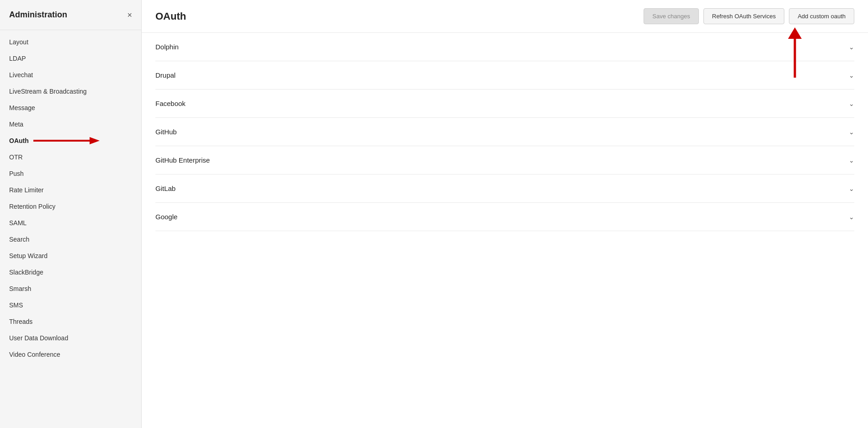 The width and height of the screenshot is (868, 428). What do you see at coordinates (505, 217) in the screenshot?
I see `oauth-provider-item: Google⌄` at bounding box center [505, 217].